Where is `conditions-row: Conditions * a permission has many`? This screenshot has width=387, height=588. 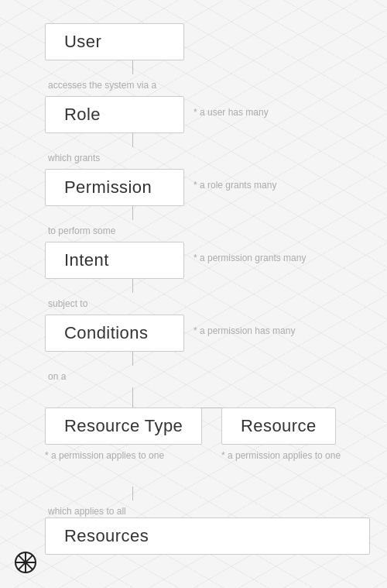 conditions-row: Conditions * a permission has many is located at coordinates (207, 333).